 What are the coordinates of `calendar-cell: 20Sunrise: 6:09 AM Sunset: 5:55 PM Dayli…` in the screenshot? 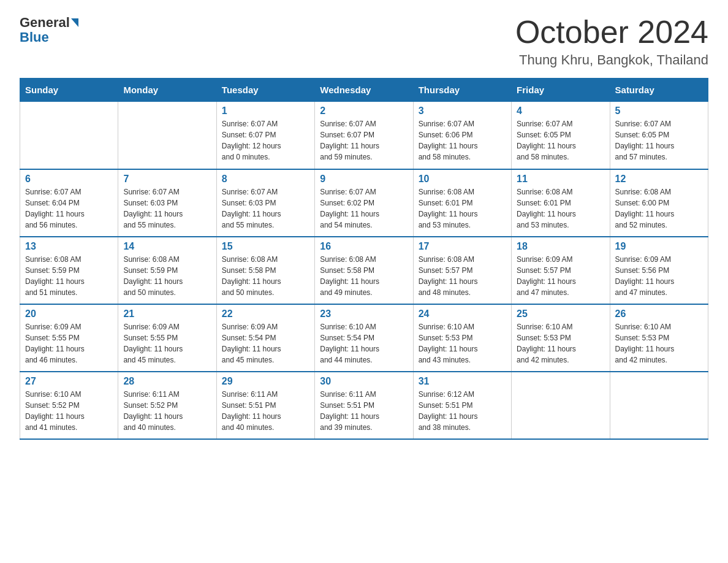 It's located at (69, 338).